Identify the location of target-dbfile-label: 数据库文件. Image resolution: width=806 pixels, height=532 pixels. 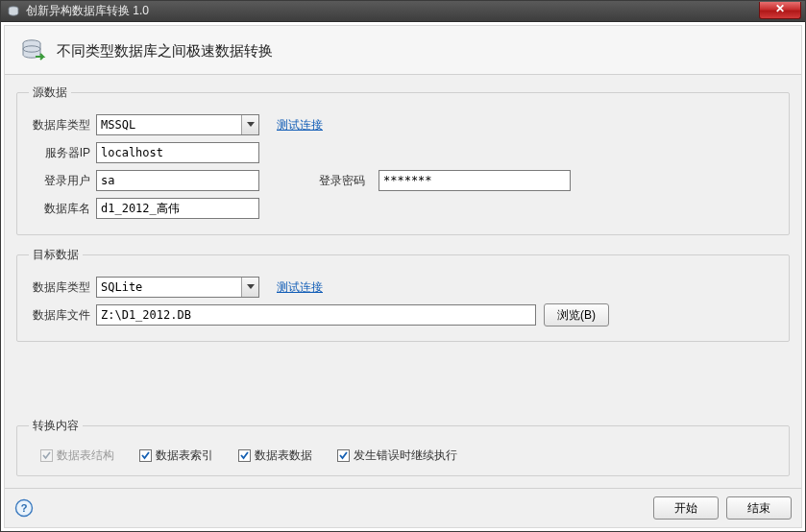
(60, 315).